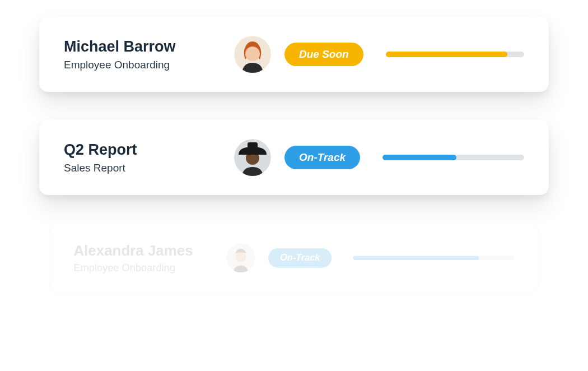  What do you see at coordinates (143, 258) in the screenshot?
I see `card-text: Alexandra James Employee Onboarding` at bounding box center [143, 258].